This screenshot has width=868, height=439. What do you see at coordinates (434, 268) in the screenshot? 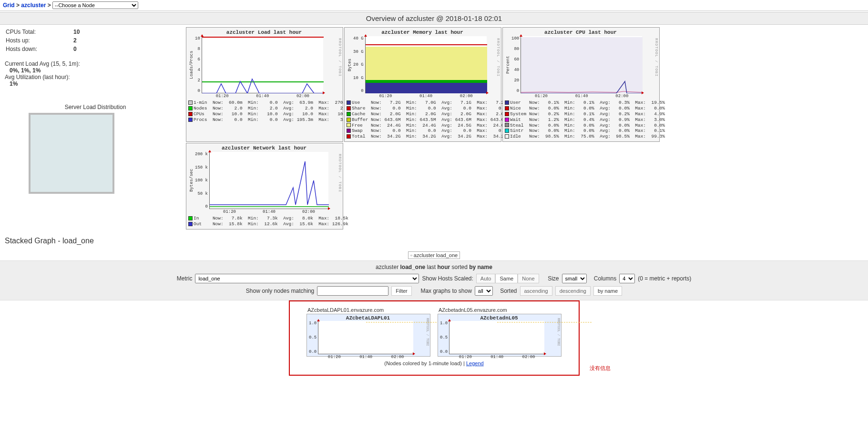
I see `sorted-description: azcluster load_one last hour sorted by n…` at bounding box center [434, 268].